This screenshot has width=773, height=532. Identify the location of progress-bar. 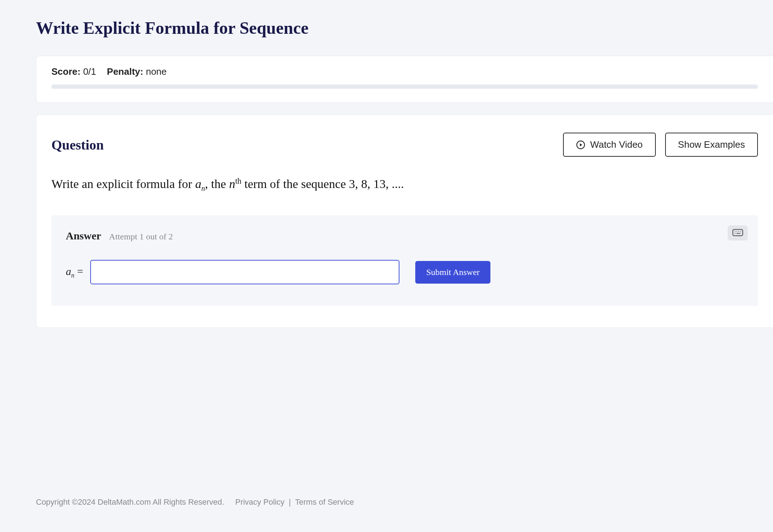
(405, 87).